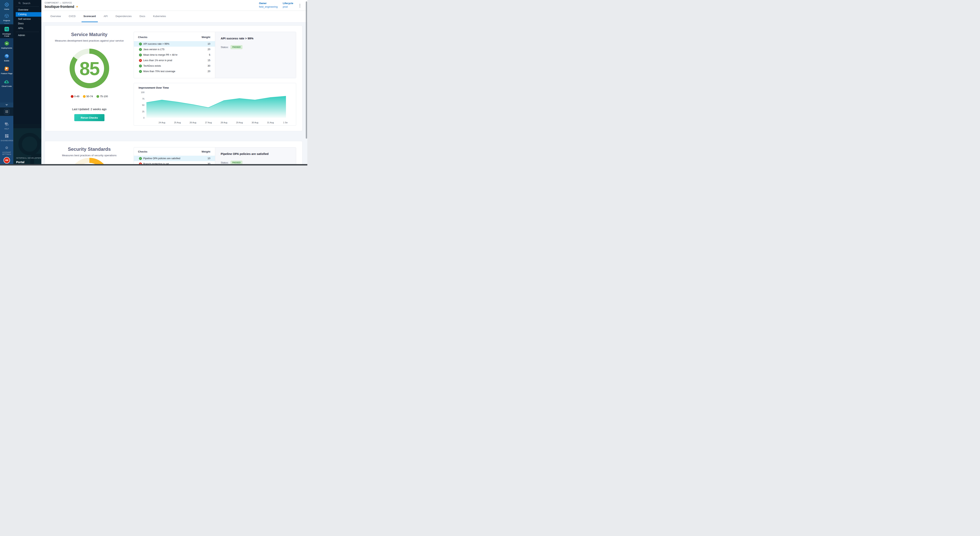 This screenshot has width=980, height=536. Describe the element at coordinates (142, 16) in the screenshot. I see `tab-docs: Docs` at that location.